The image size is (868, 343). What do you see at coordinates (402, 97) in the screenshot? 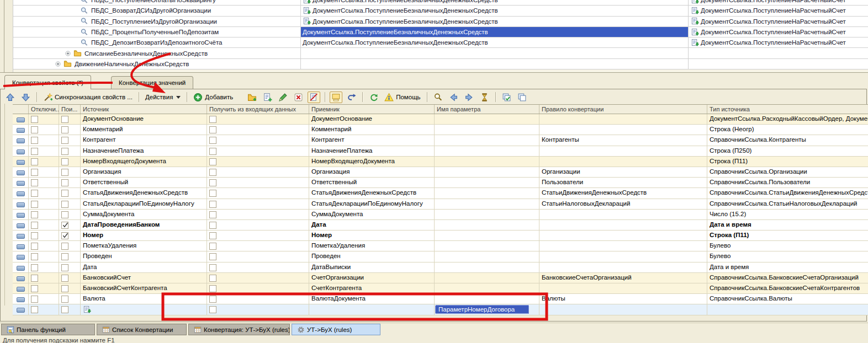
I see `help-button: Помощь` at bounding box center [402, 97].